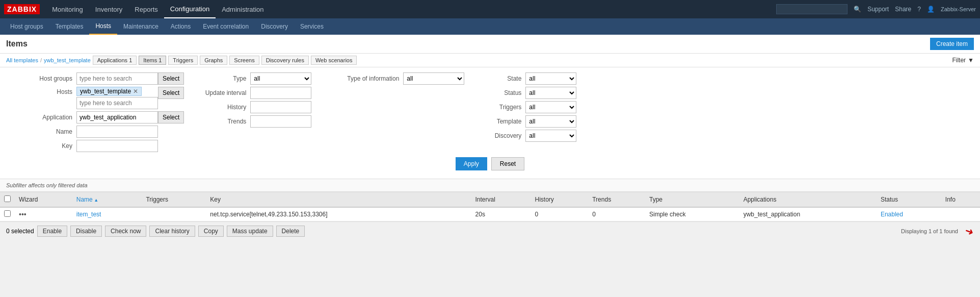  Describe the element at coordinates (551, 79) in the screenshot. I see `state-select: all Normal Not supported` at that location.